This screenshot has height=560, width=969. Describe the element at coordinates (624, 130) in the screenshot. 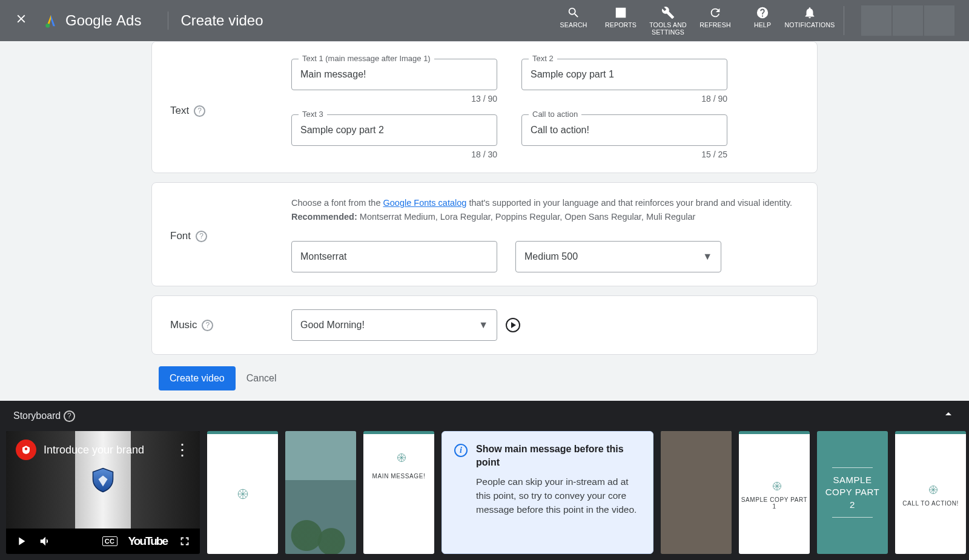

I see `cta-field: Call to action` at that location.